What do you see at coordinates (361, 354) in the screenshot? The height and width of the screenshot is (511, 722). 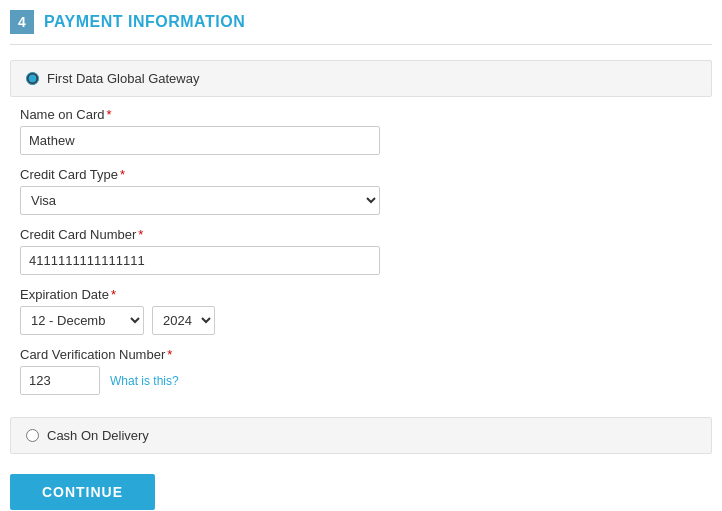 I see `cvv-label: Card Verification Number*` at bounding box center [361, 354].